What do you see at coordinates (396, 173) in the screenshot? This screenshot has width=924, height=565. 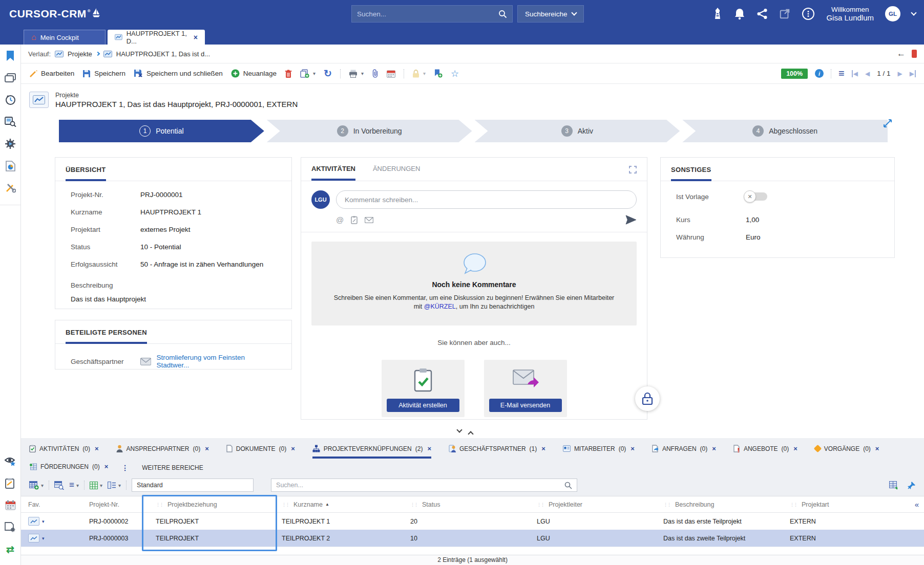 I see `tab-aenderungen: ÄNDERUNGEN` at bounding box center [396, 173].